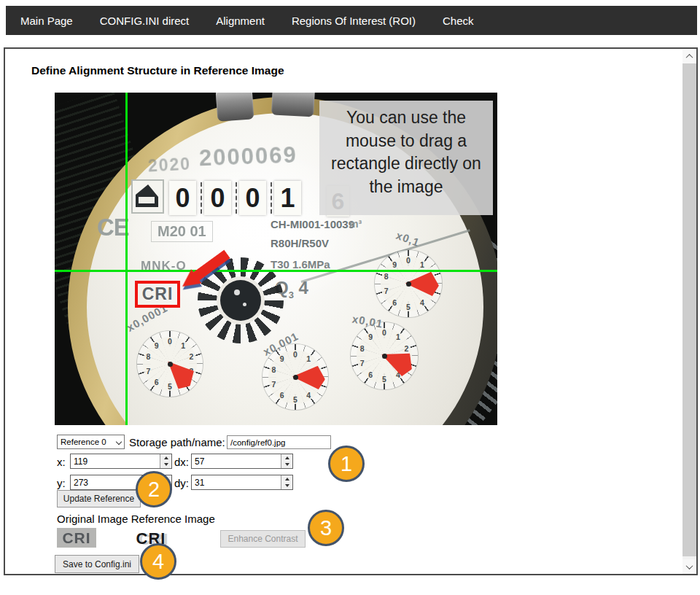  Describe the element at coordinates (248, 158) in the screenshot. I see `meter-serial-number: 2000069` at that location.